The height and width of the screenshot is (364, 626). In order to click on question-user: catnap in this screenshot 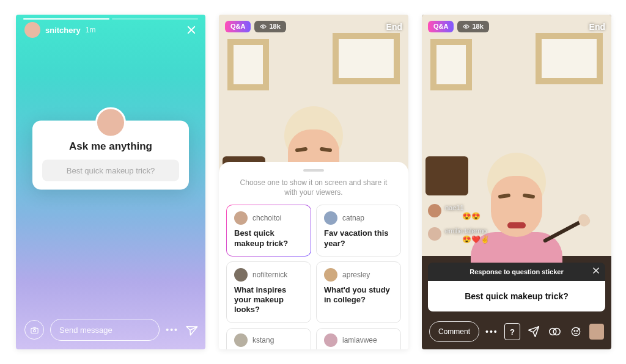, I will do `click(353, 218)`.